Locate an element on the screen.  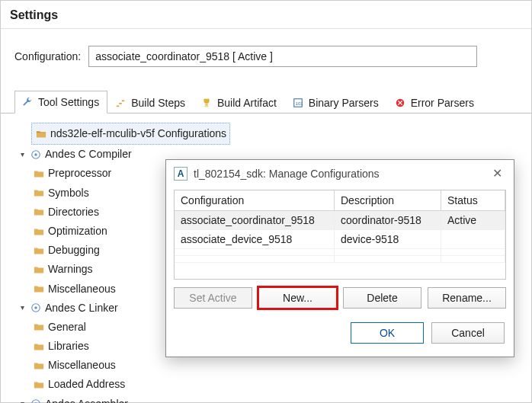
cancel-button: Cancel is located at coordinates (468, 333).